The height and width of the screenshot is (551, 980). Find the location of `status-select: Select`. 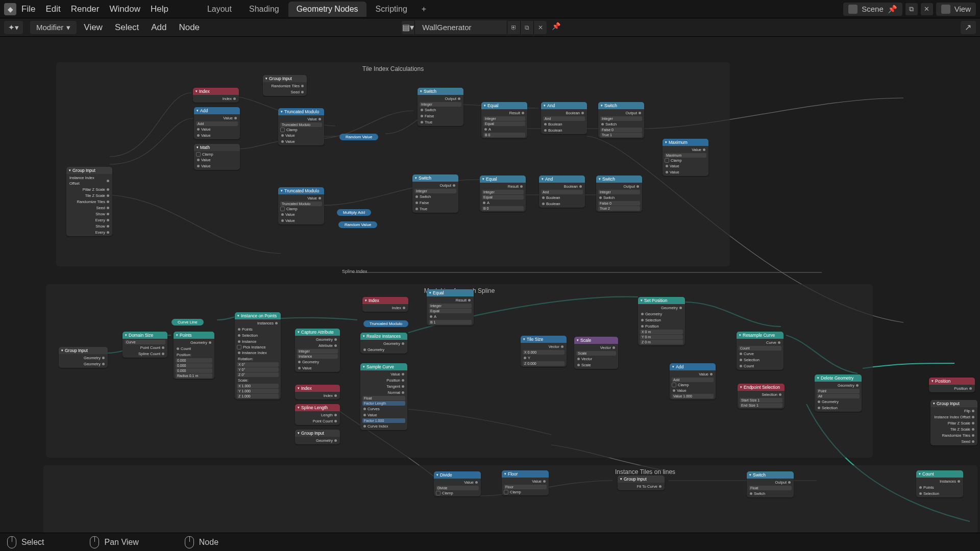

status-select: Select is located at coordinates (33, 542).